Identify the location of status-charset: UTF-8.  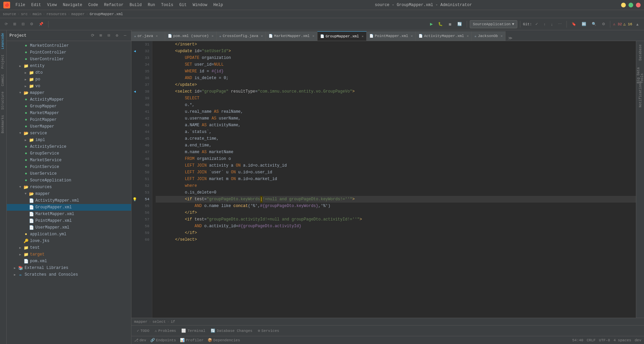
(605, 340).